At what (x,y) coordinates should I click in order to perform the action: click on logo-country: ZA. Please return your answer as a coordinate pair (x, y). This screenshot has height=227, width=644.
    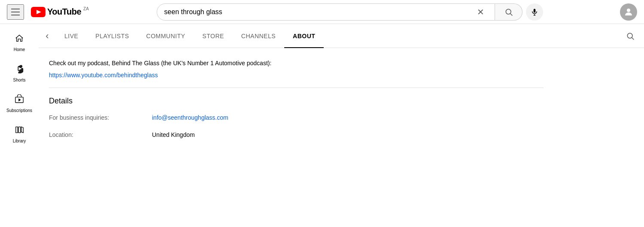
    Looking at the image, I should click on (86, 9).